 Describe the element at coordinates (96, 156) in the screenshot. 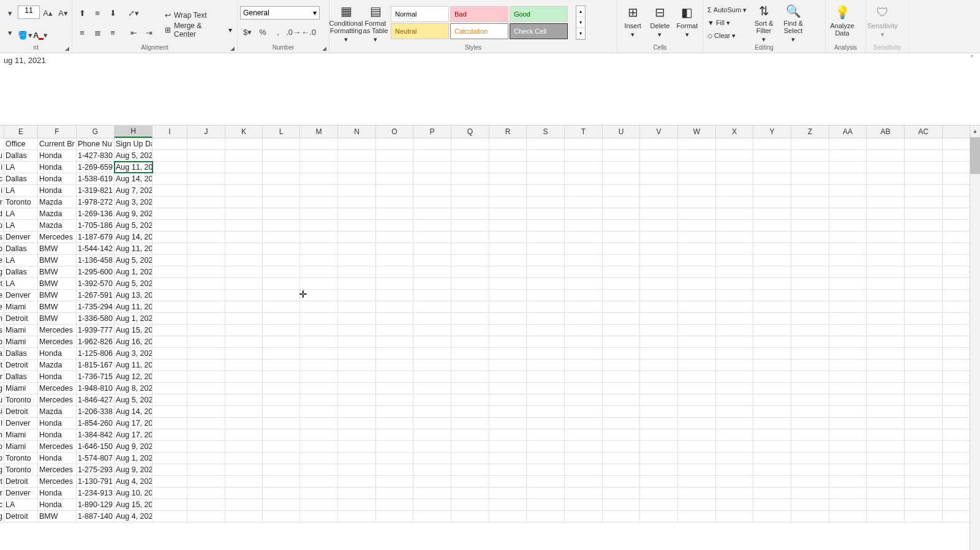

I see `data-cell: 1-427-830` at that location.